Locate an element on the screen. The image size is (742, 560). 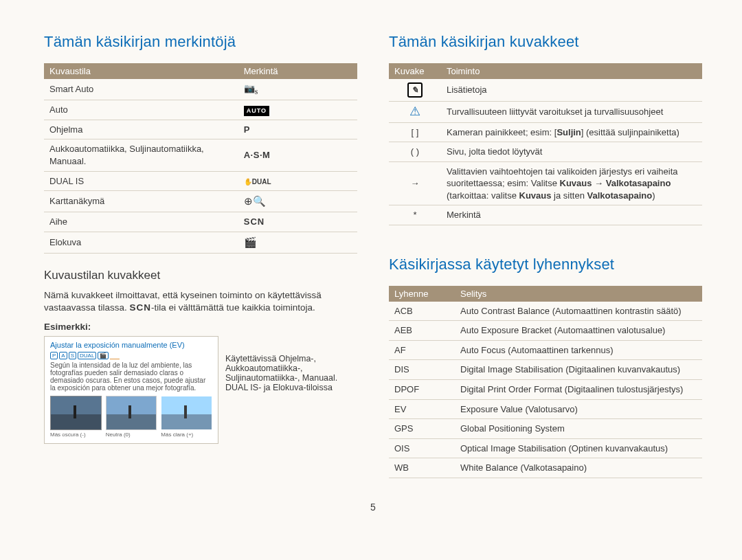
asm-icon: A·S·M is located at coordinates (257, 155).